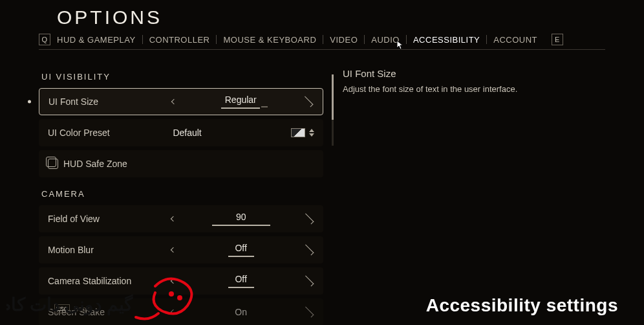 The image size is (644, 325). I want to click on tab-controller: CONTROLLER, so click(180, 40).